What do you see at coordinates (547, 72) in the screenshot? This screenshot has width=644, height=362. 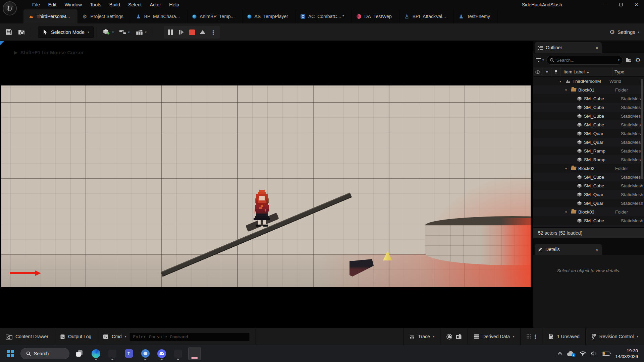 I see `favorite-column-header: *` at bounding box center [547, 72].